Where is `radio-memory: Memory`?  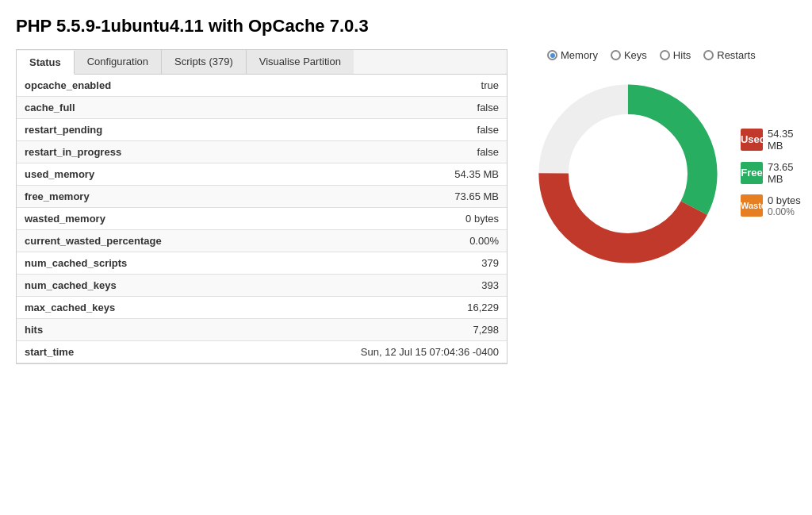
radio-memory: Memory is located at coordinates (573, 56).